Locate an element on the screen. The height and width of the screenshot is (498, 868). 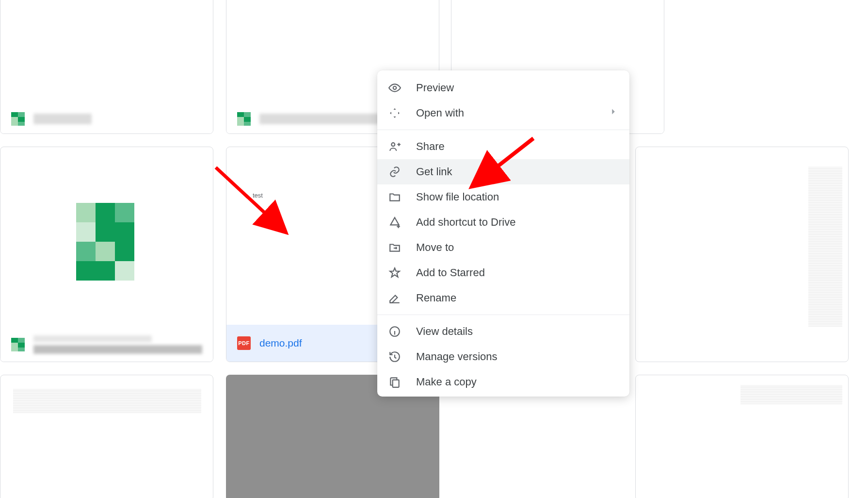
menu-label: Share is located at coordinates (431, 147).